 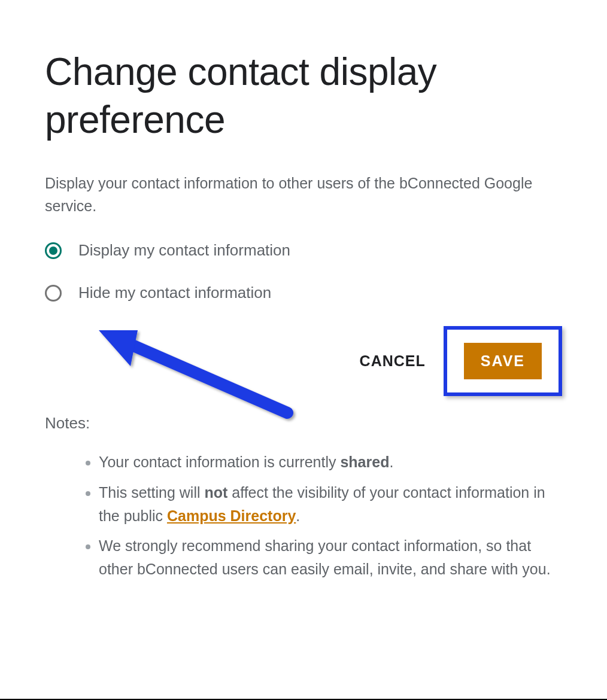 What do you see at coordinates (365, 462) in the screenshot?
I see `note-bold-shared: shared` at bounding box center [365, 462].